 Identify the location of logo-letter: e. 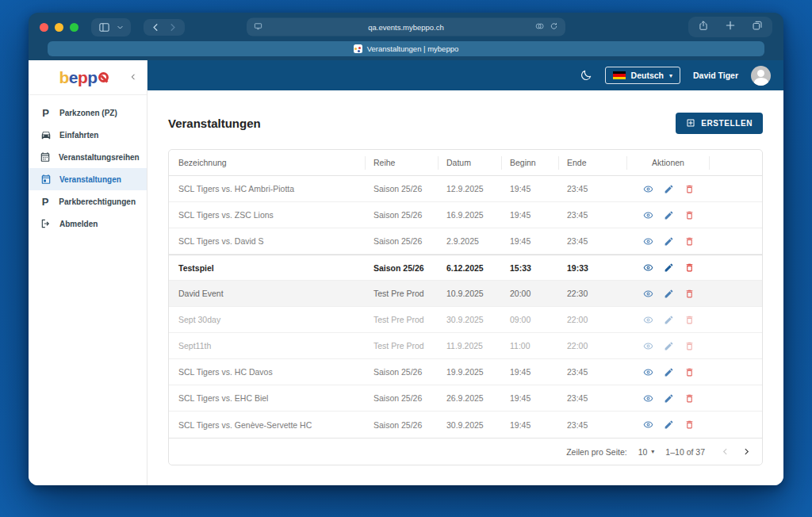
(73, 78).